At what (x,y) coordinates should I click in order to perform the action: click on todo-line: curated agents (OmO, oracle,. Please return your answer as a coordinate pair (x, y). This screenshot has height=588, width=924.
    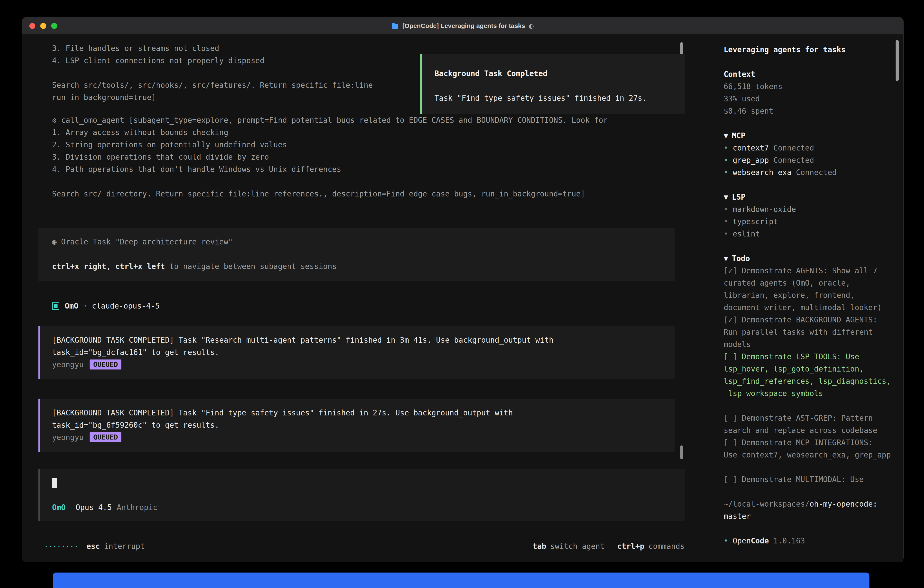
    Looking at the image, I should click on (807, 283).